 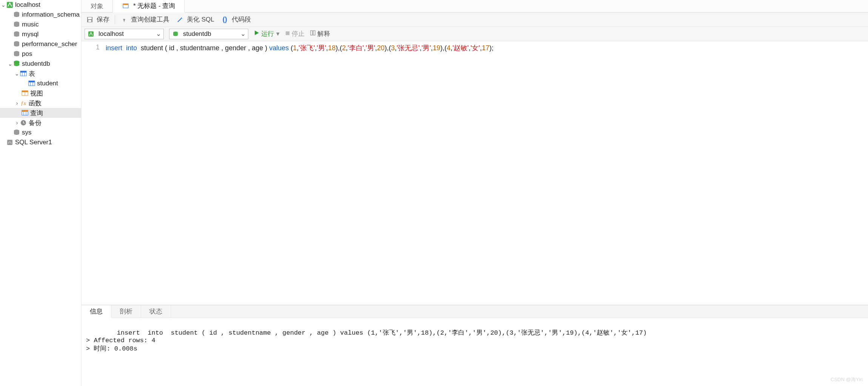 What do you see at coordinates (97, 6) in the screenshot?
I see `tab-label: 对象` at bounding box center [97, 6].